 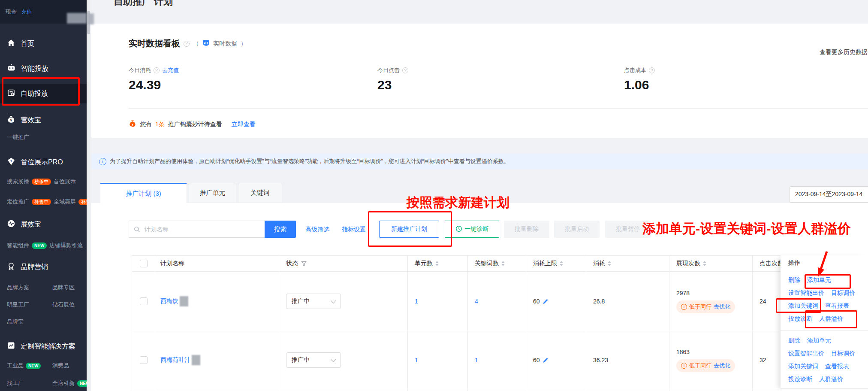 I want to click on view-history-link: 查看更多历史数据, so click(x=844, y=52).